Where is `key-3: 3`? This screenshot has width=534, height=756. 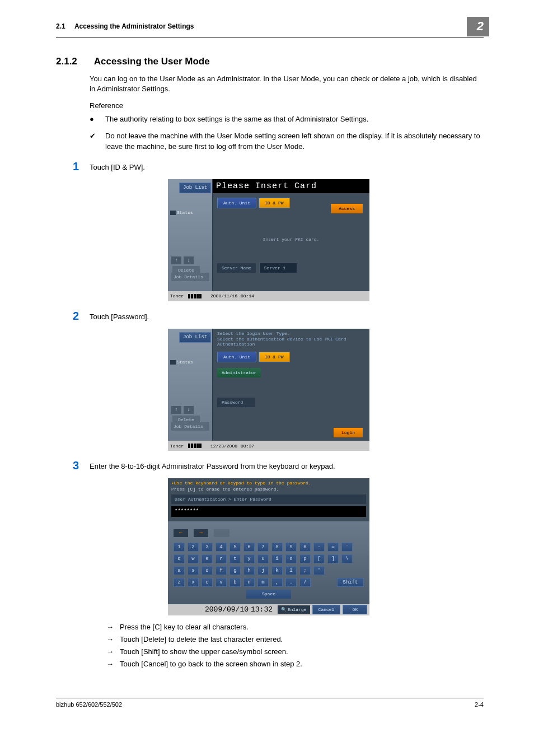
key-3: 3 is located at coordinates (207, 547).